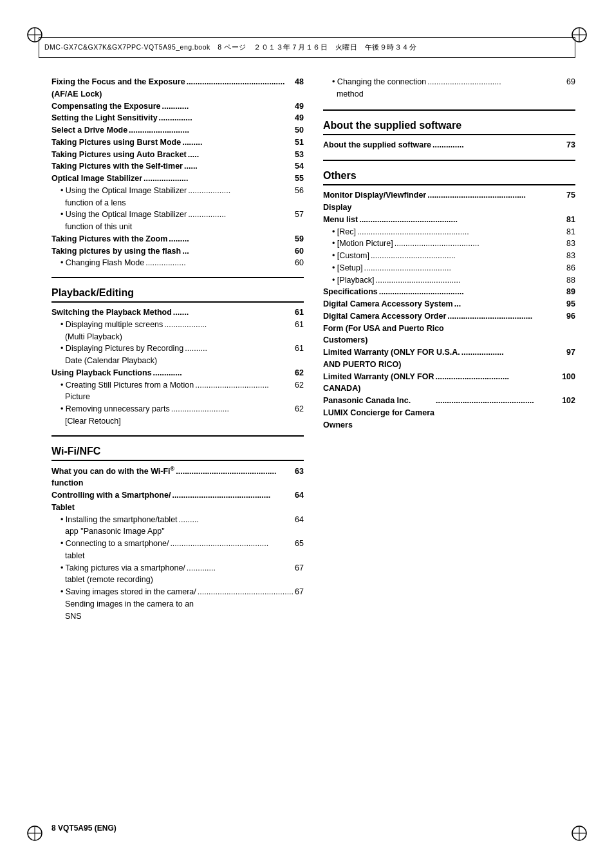  I want to click on toc-flash: Taking pictures by using the flash ... 6…, so click(178, 251).